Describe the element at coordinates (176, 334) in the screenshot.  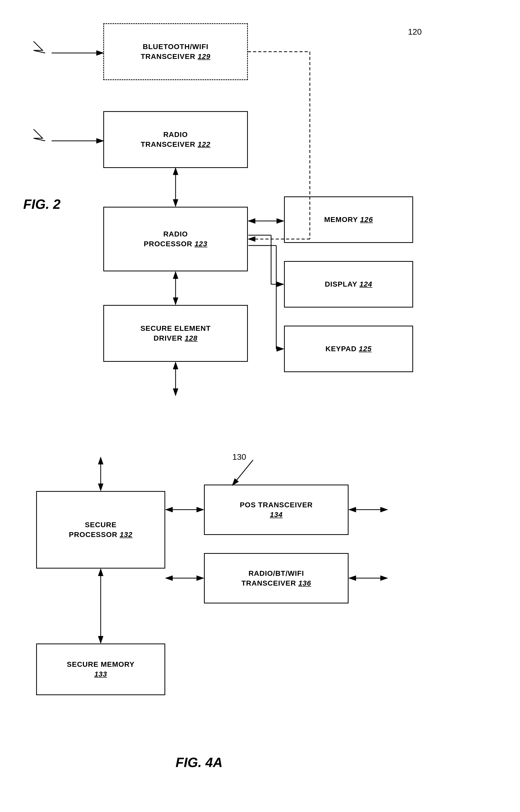
I see `secure-element-label: SECURE ELEMENTDRIVER 128` at that location.